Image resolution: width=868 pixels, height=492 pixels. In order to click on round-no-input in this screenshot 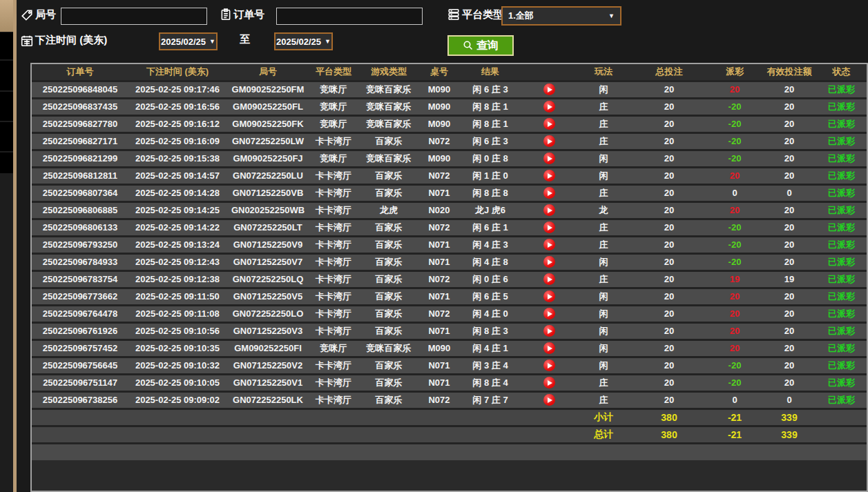, I will do `click(134, 17)`.